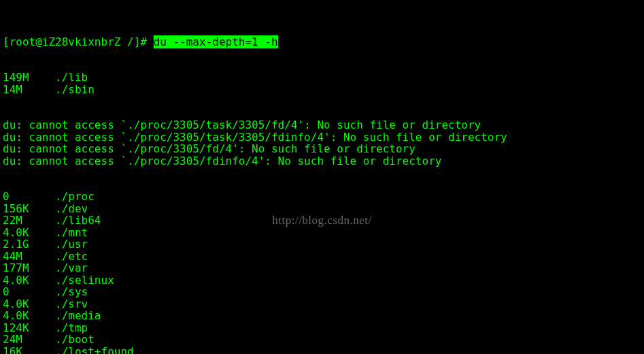 This screenshot has width=644, height=354. Describe the element at coordinates (322, 90) in the screenshot. I see `du-row: 14M ./sbin` at that location.